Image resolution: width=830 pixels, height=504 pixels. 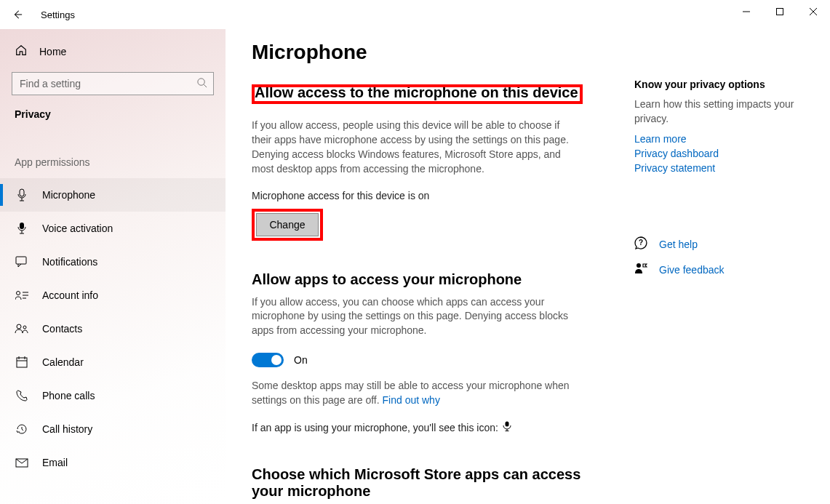 What do you see at coordinates (63, 329) in the screenshot?
I see `sidebar-item-label: Contacts` at bounding box center [63, 329].